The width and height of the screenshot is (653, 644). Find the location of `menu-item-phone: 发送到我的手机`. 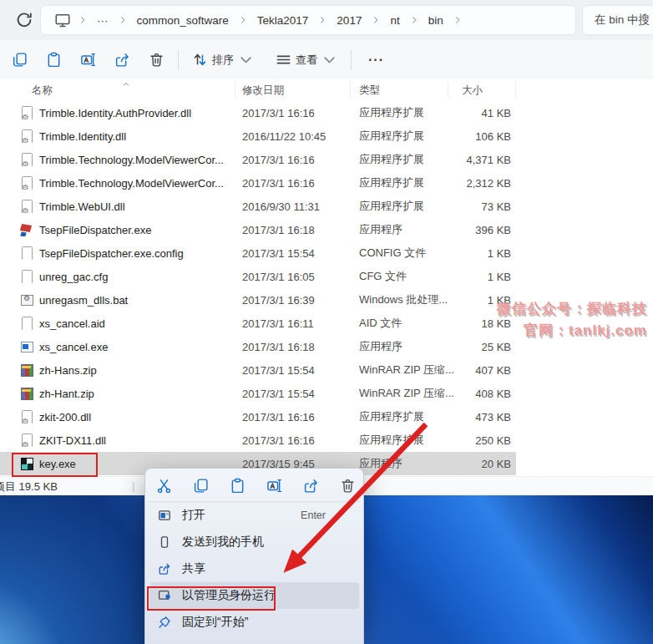

menu-item-phone: 发送到我的手机 is located at coordinates (254, 542).